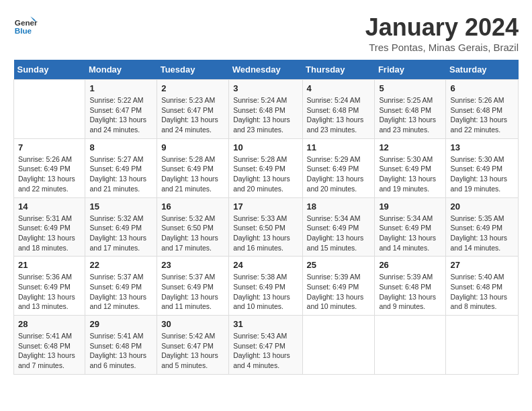 The image size is (532, 411). Describe the element at coordinates (266, 227) in the screenshot. I see `calendar-cell: 17Sunrise: 5:33 AM Sunset: 6:50 PM Dayli…` at that location.